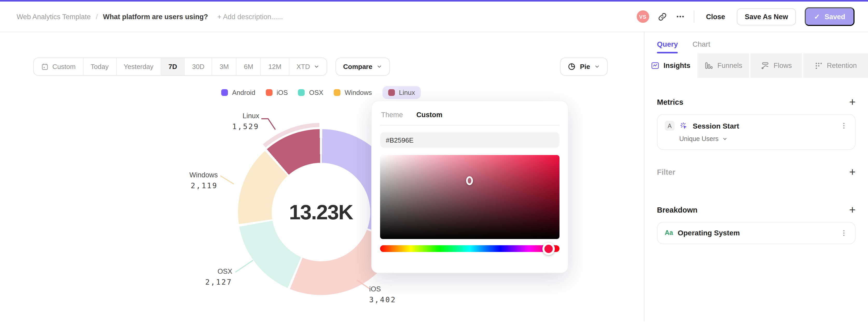  What do you see at coordinates (830, 17) in the screenshot?
I see `saved-button: ✓ Saved` at bounding box center [830, 17].